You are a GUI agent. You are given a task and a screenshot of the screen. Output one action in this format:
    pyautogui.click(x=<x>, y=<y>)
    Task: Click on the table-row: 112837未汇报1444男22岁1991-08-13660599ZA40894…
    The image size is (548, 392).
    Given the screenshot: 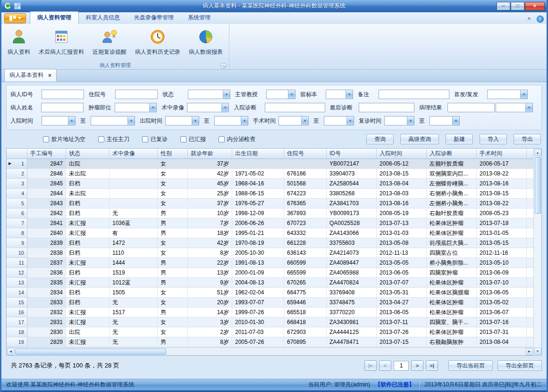 What is the action you would take?
    pyautogui.click(x=270, y=263)
    